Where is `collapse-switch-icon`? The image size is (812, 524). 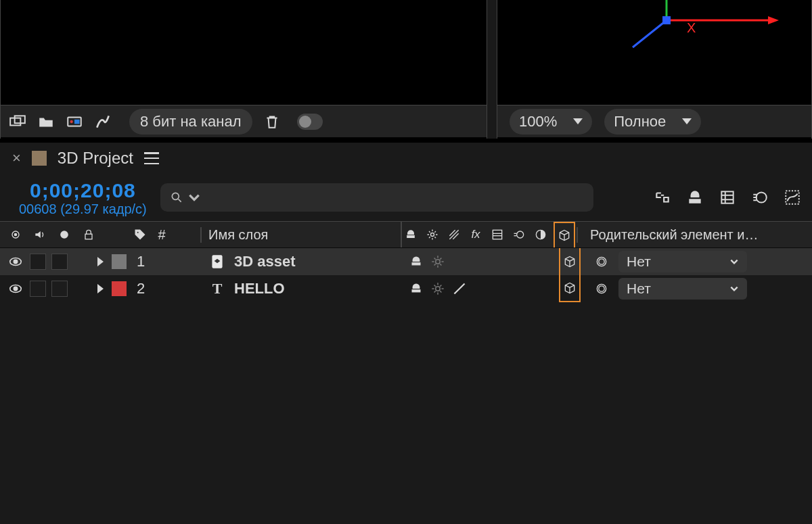 collapse-switch-icon is located at coordinates (432, 235).